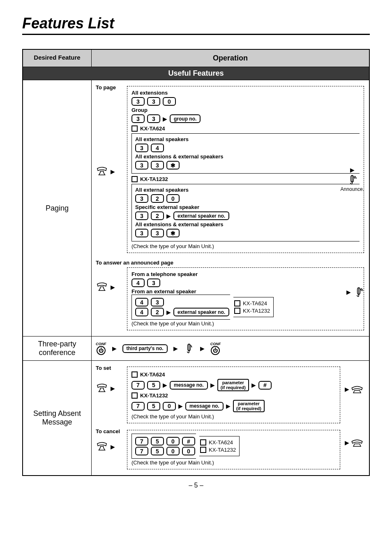 The height and width of the screenshot is (557, 392). Describe the element at coordinates (145, 349) in the screenshot. I see `key-third-party-no: third party's no.` at that location.